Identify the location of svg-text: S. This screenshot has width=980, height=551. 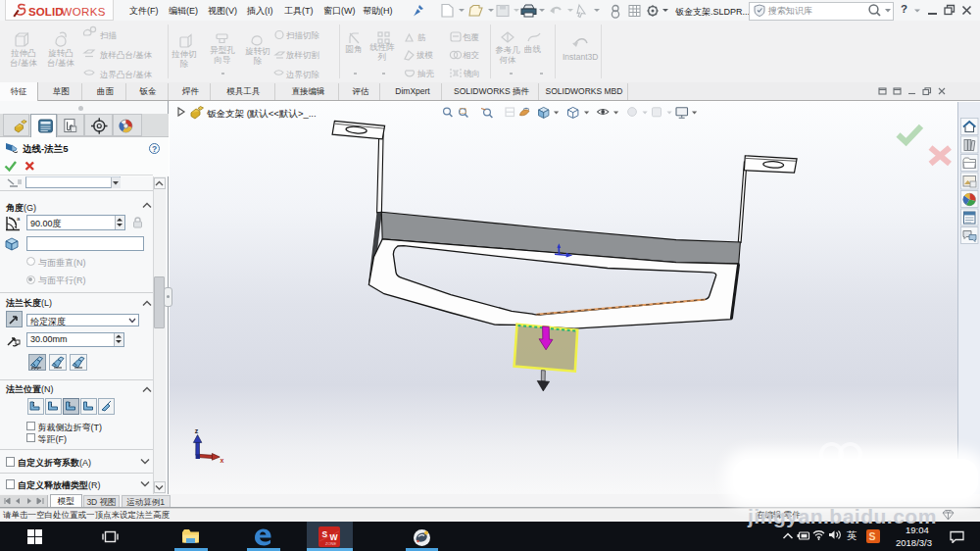
(325, 534).